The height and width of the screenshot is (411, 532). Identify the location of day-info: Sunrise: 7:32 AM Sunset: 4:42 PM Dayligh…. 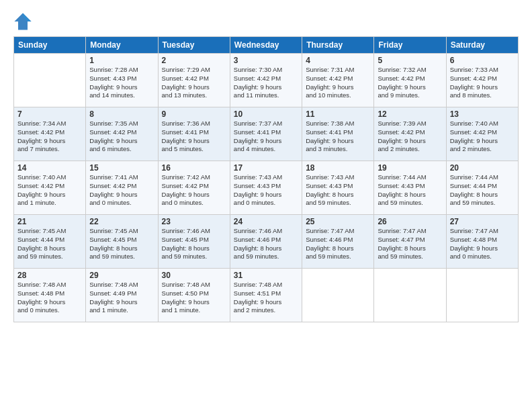
(410, 83).